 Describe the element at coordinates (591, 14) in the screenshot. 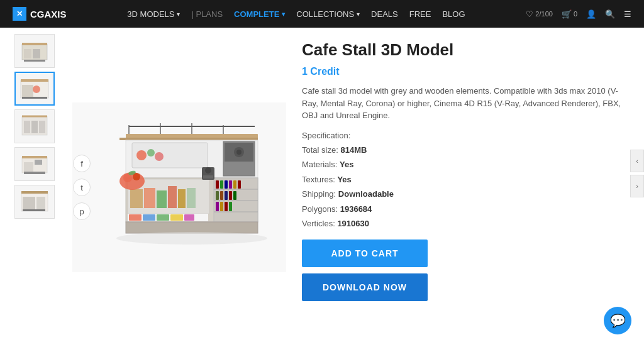

I see `account-button: 👤` at that location.